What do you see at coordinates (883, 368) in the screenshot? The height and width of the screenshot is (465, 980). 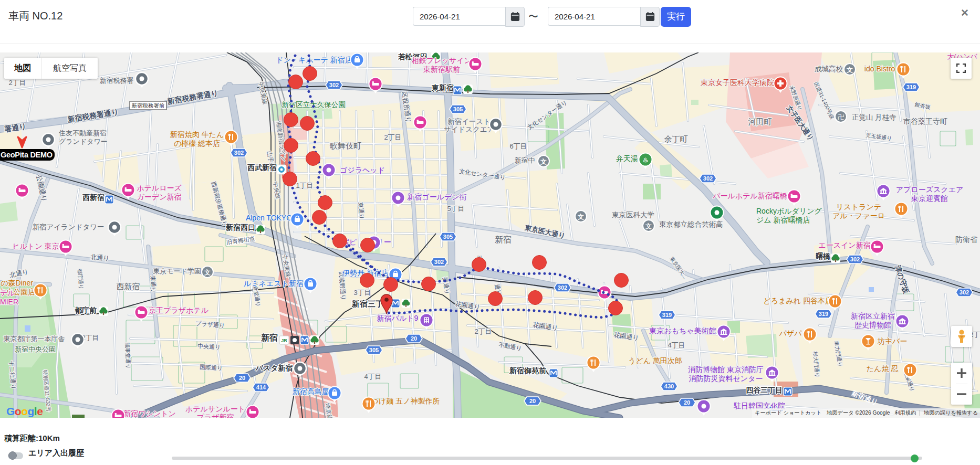 I see `svg-text: たん焼 忍` at bounding box center [883, 368].